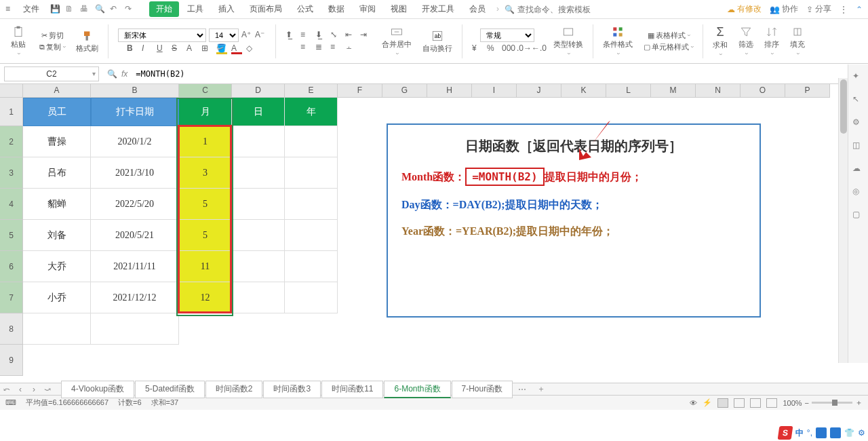 Image resolution: width=868 pixels, height=441 pixels. Describe the element at coordinates (226, 9) in the screenshot. I see `tab-insert: 插入` at that location.